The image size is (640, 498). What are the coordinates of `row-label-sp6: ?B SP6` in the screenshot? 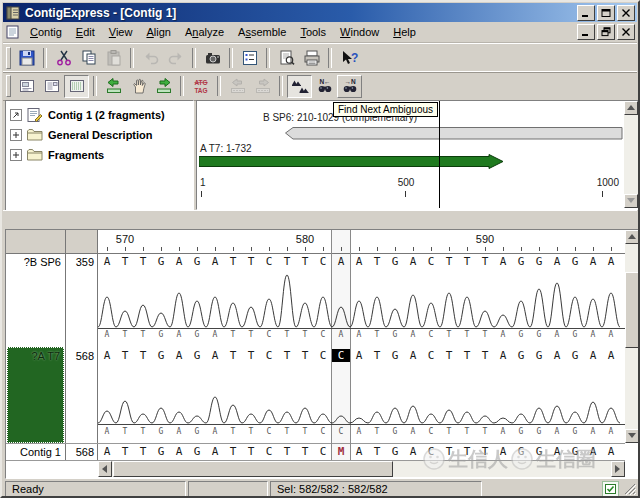 It's located at (34, 262).